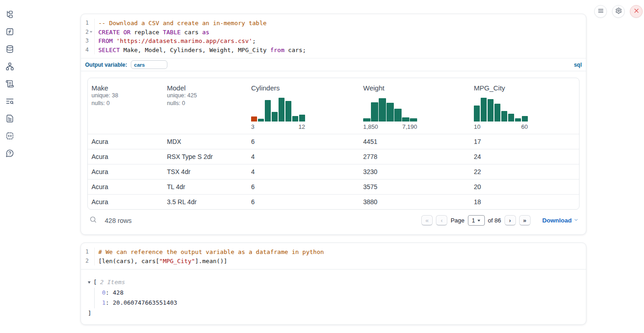 This screenshot has width=644, height=333. What do you see at coordinates (304, 202) in the screenshot?
I see `table-cell: 6` at bounding box center [304, 202].